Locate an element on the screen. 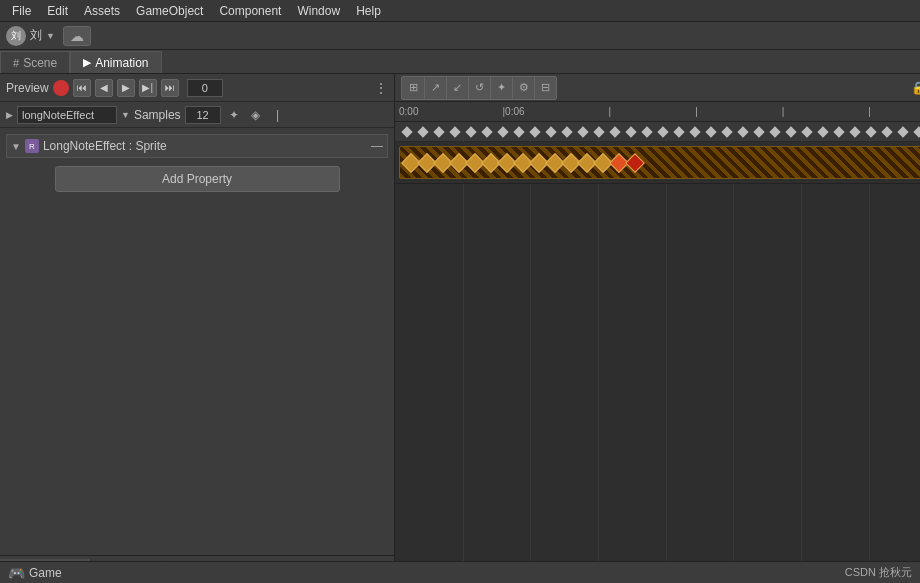 The height and width of the screenshot is (583, 920). play-button: ▶ is located at coordinates (126, 88).